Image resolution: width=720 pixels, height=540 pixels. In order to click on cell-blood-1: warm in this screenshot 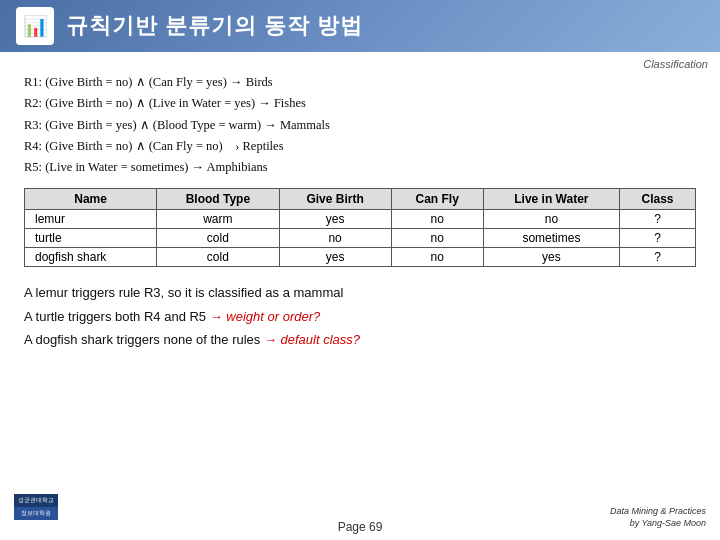, I will do `click(218, 220)`.